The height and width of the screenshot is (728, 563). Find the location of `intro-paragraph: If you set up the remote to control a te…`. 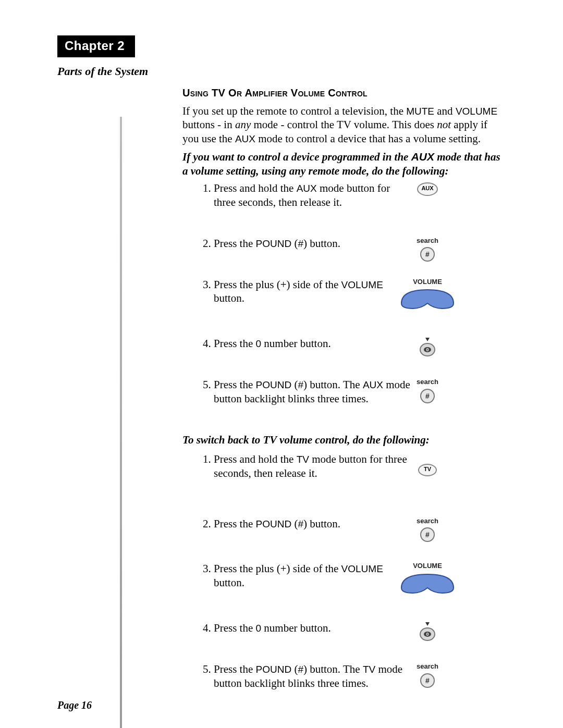

intro-paragraph: If you set up the remote to control a te… is located at coordinates (344, 125).